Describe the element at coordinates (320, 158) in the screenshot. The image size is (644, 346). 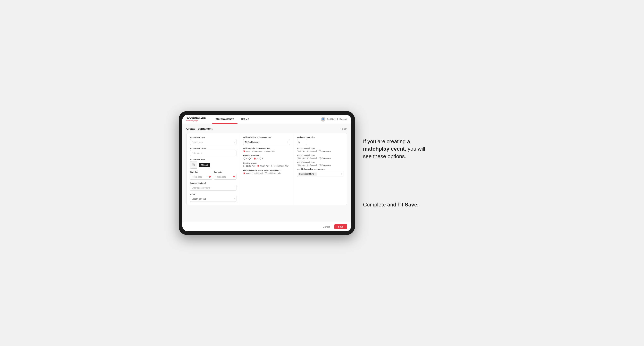
I see `round2-foursomes-radio` at that location.